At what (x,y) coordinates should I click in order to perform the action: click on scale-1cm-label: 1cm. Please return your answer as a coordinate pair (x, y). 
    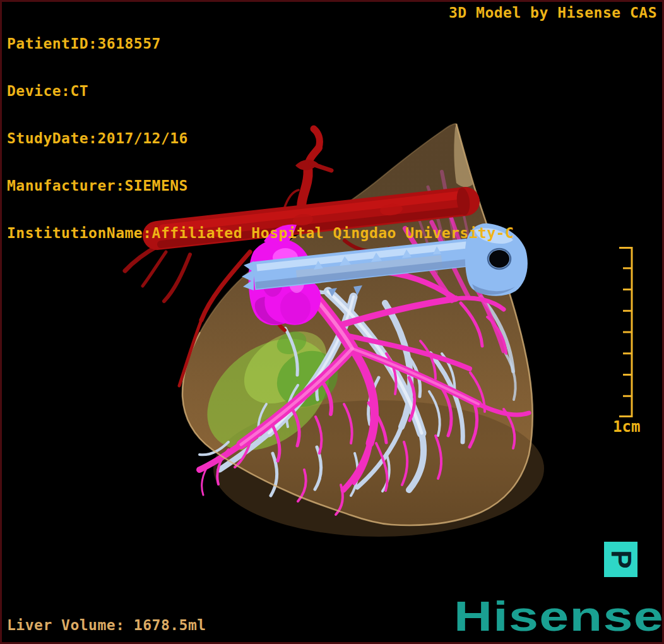
    Looking at the image, I should click on (626, 427).